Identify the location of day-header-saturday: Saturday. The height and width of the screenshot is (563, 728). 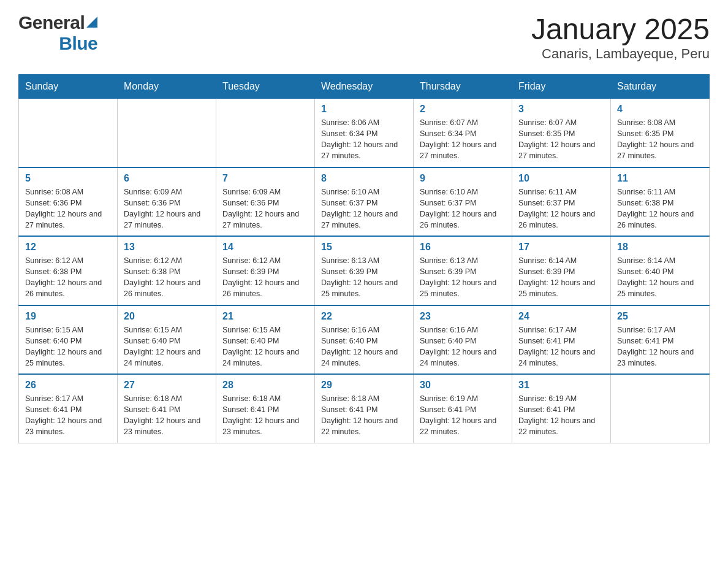
(661, 87).